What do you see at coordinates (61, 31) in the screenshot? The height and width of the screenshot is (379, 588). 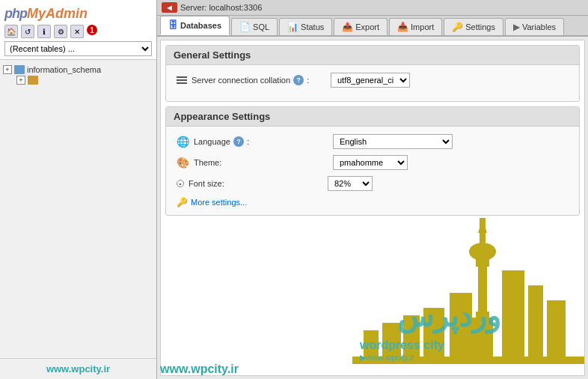 I see `settings-small-icon: ⚙` at bounding box center [61, 31].